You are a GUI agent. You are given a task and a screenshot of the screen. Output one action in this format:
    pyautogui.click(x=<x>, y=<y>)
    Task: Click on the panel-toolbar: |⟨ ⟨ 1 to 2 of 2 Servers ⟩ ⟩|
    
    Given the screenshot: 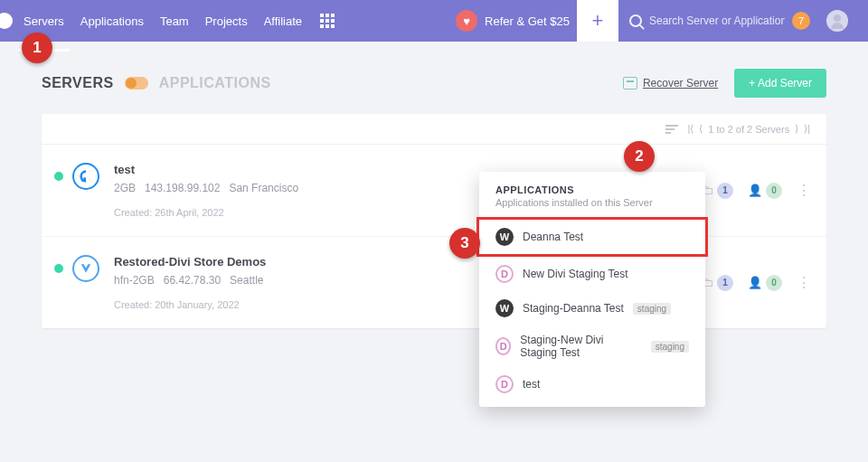 What is the action you would take?
    pyautogui.click(x=434, y=129)
    